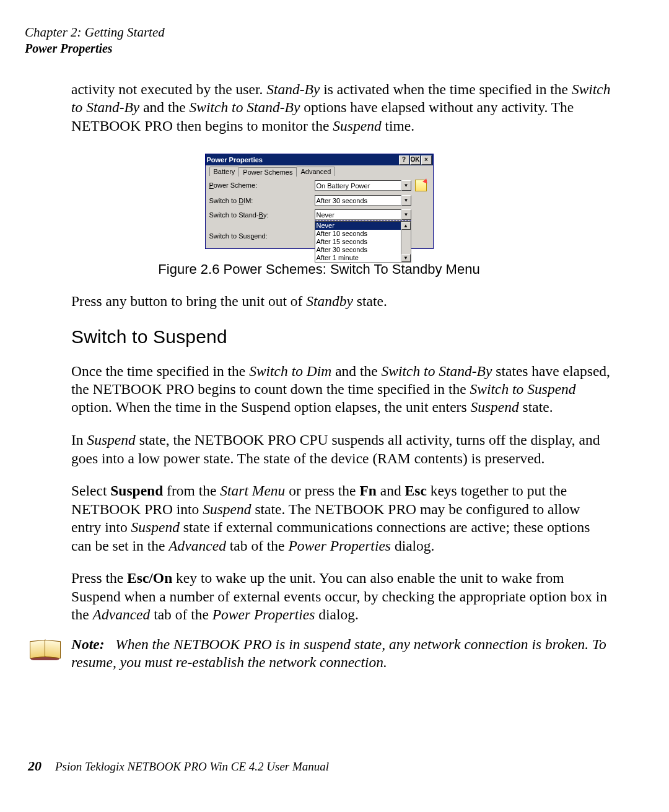  Describe the element at coordinates (191, 491) in the screenshot. I see `text: from the` at that location.